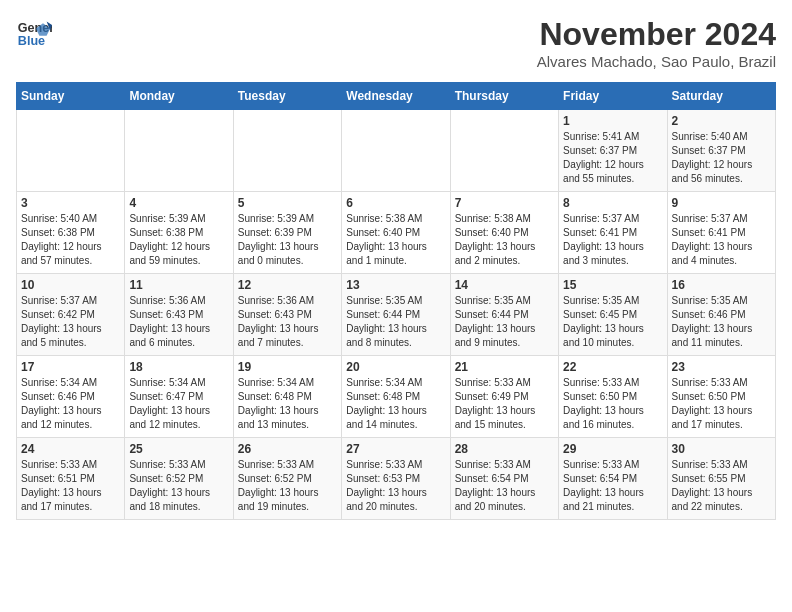 Image resolution: width=792 pixels, height=612 pixels. What do you see at coordinates (396, 315) in the screenshot?
I see `calendar-week-3: 10Sunrise: 5:37 AM Sunset: 6:42 PM Dayli…` at bounding box center [396, 315].